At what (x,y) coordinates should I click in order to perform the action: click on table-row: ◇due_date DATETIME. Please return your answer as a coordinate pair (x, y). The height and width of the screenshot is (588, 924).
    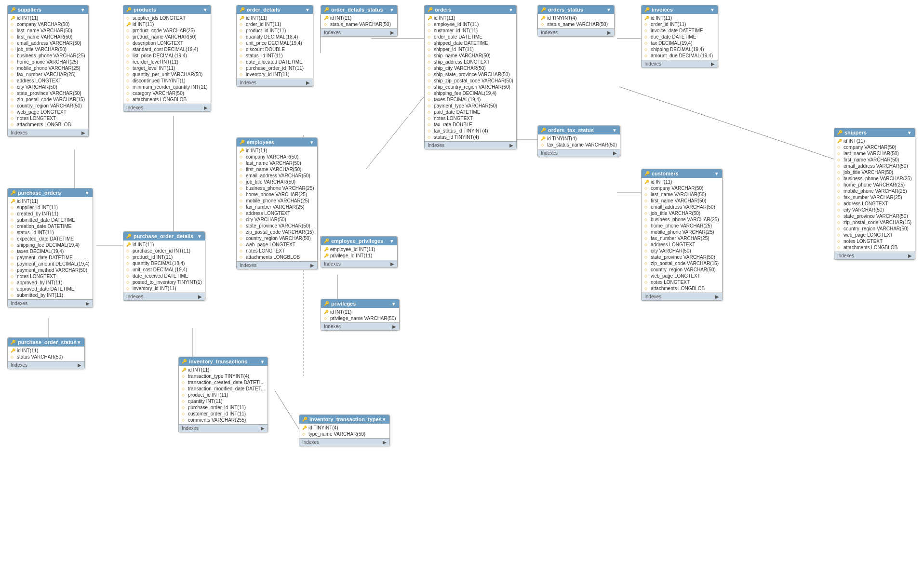
    Looking at the image, I should click on (680, 37).